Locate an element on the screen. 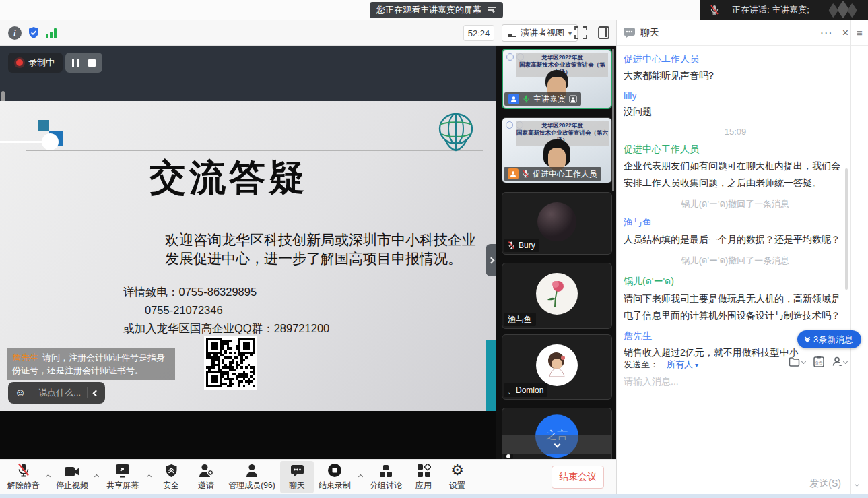 This screenshot has width=868, height=498. chat-sender: lilly is located at coordinates (735, 96).